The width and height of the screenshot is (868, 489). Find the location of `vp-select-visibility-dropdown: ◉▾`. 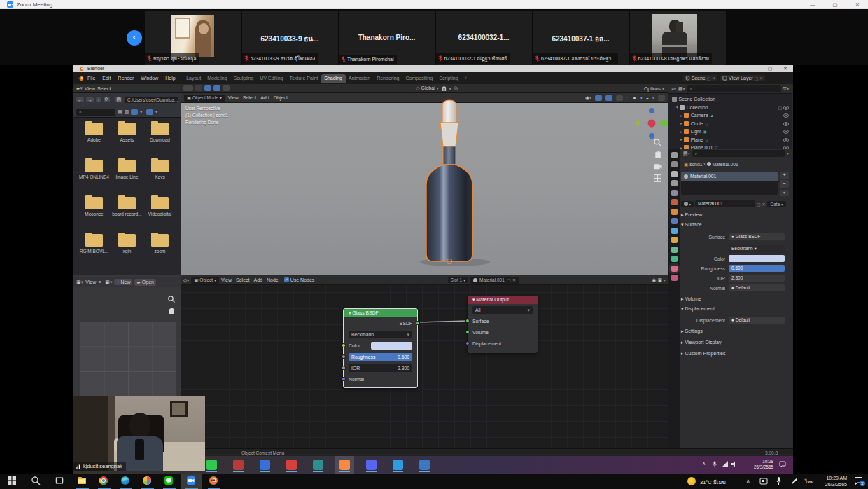

vp-select-visibility-dropdown: ◉▾ is located at coordinates (588, 98).